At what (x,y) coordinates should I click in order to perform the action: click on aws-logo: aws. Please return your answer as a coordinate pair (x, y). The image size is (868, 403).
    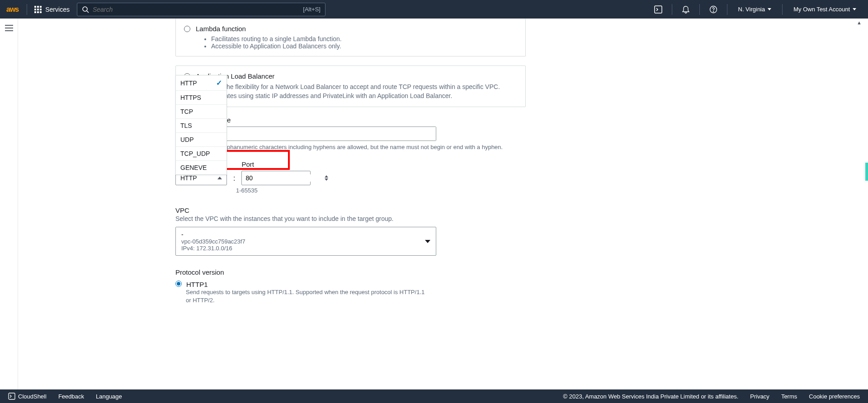
    Looking at the image, I should click on (13, 9).